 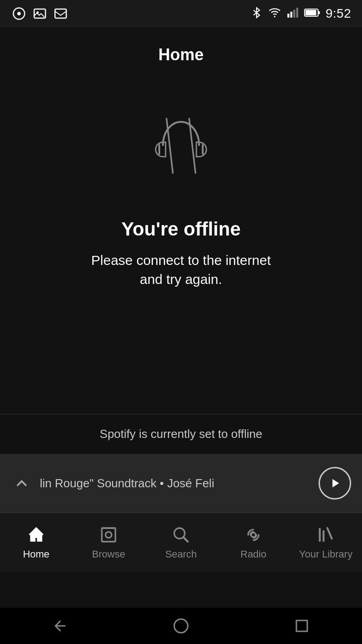 What do you see at coordinates (181, 483) in the screenshot?
I see `now-playing-bar: lin Rouge" Soundtrack • José Feli` at bounding box center [181, 483].